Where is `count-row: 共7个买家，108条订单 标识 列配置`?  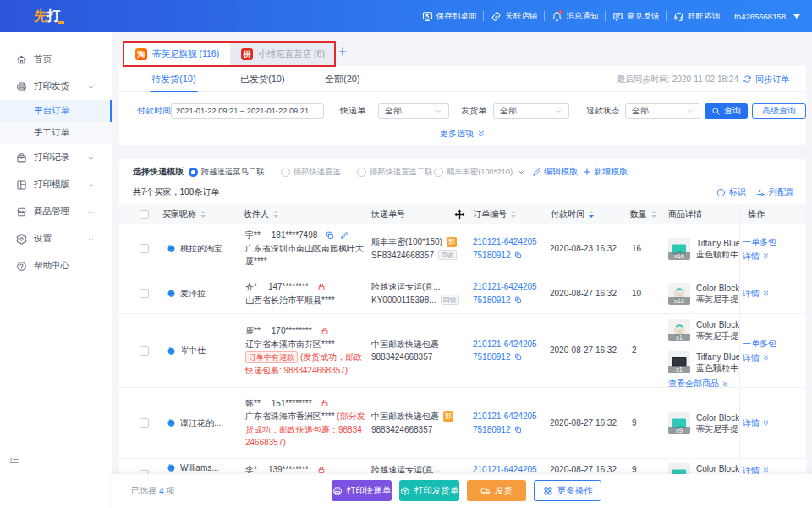 count-row: 共7个买家，108条订单 标识 列配置 is located at coordinates (463, 192).